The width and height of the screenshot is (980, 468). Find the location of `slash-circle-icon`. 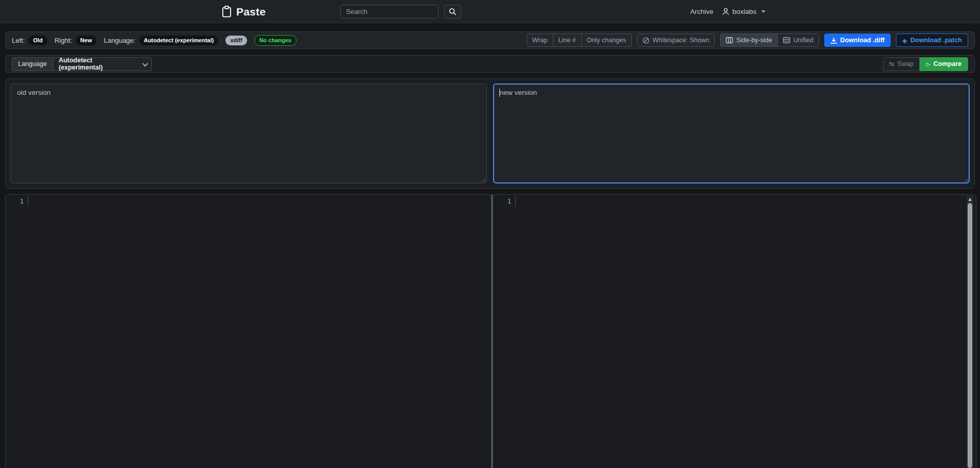

slash-circle-icon is located at coordinates (646, 40).